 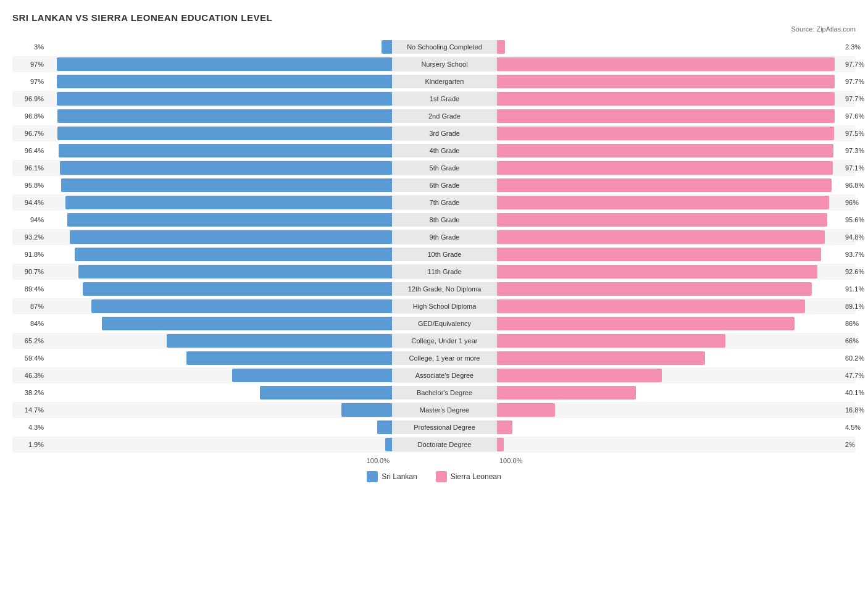 What do you see at coordinates (444, 64) in the screenshot?
I see `bar-label: Nursery School` at bounding box center [444, 64].